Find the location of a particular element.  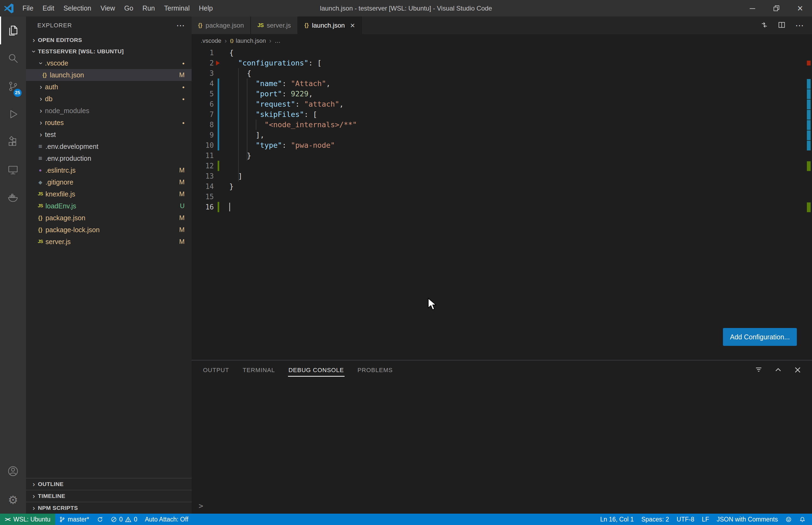

editor-tab-launch-json: {}launch.json× is located at coordinates (330, 25).